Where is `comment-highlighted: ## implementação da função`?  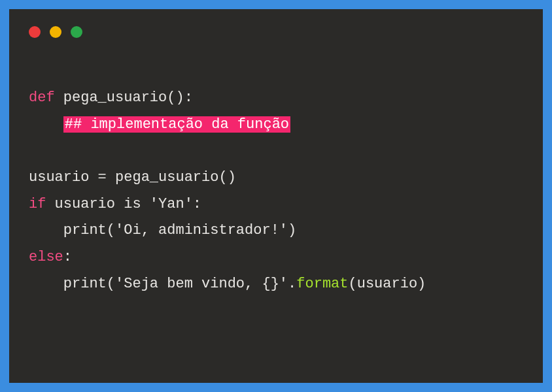
comment-highlighted: ## implementação da função is located at coordinates (177, 124).